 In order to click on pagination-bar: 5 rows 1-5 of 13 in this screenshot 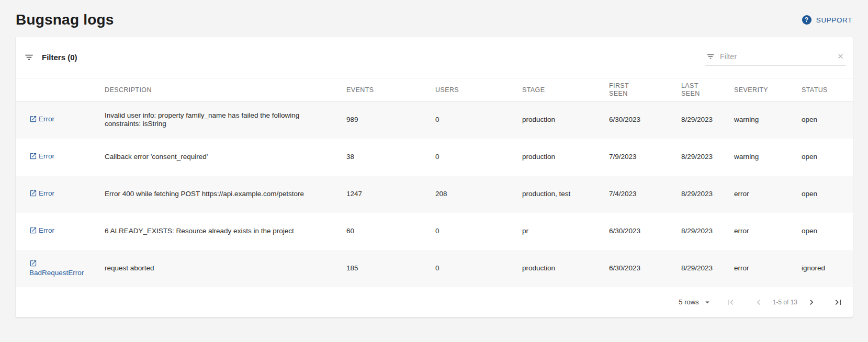, I will do `click(434, 302)`.